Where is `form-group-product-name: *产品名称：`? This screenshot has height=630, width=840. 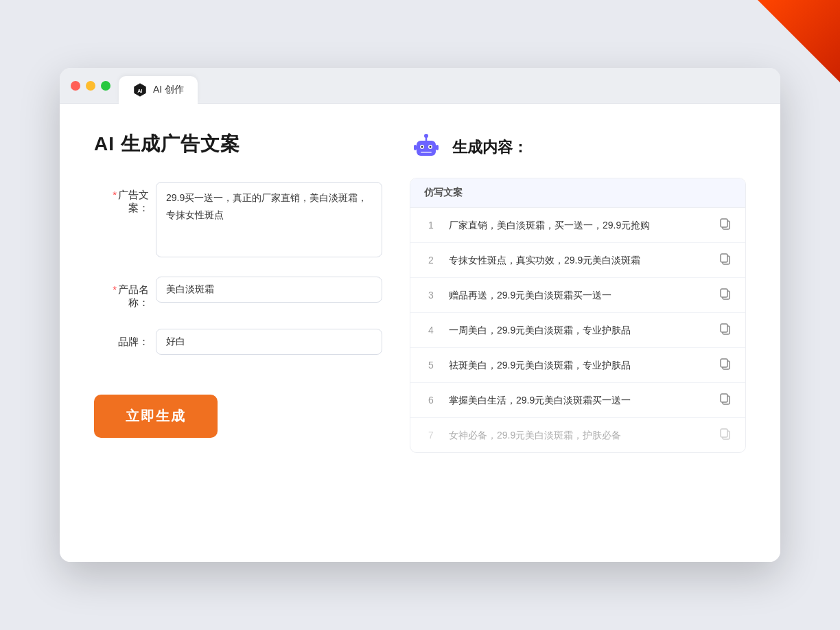
form-group-product-name: *产品名称： is located at coordinates (238, 293).